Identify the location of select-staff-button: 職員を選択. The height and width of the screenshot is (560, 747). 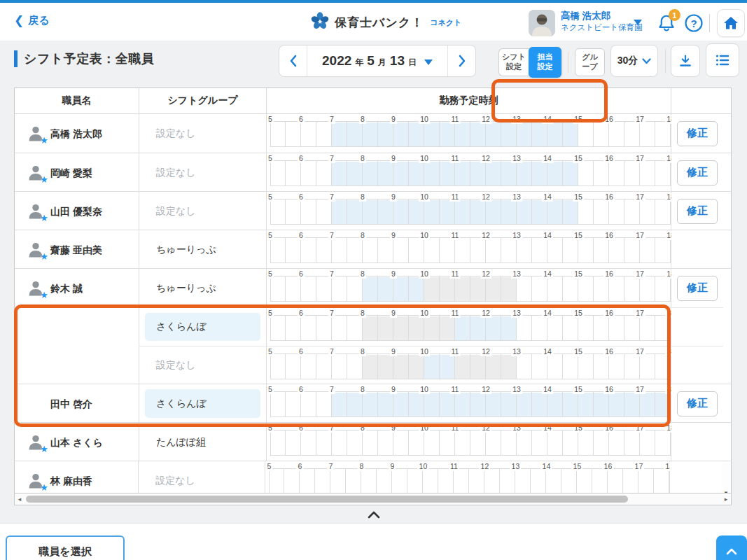
(65, 547).